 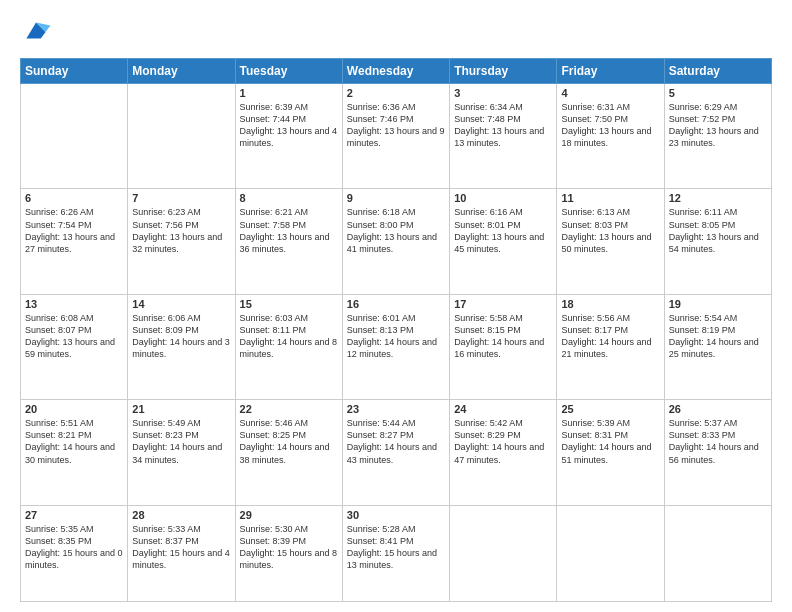 I want to click on day-info: Sunrise: 6:13 AM Sunset: 8:03 PM Dayligh…, so click(x=610, y=230).